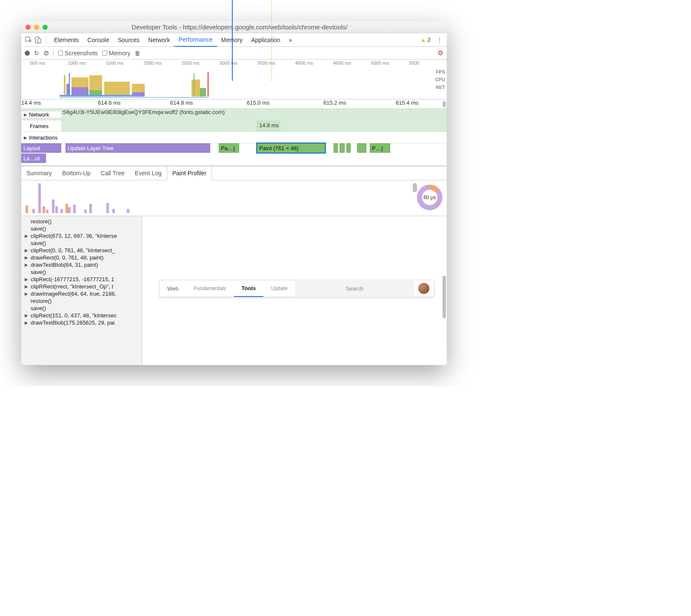 The image size is (691, 616). What do you see at coordinates (291, 40) in the screenshot?
I see `tabs-overflow: »` at bounding box center [291, 40].